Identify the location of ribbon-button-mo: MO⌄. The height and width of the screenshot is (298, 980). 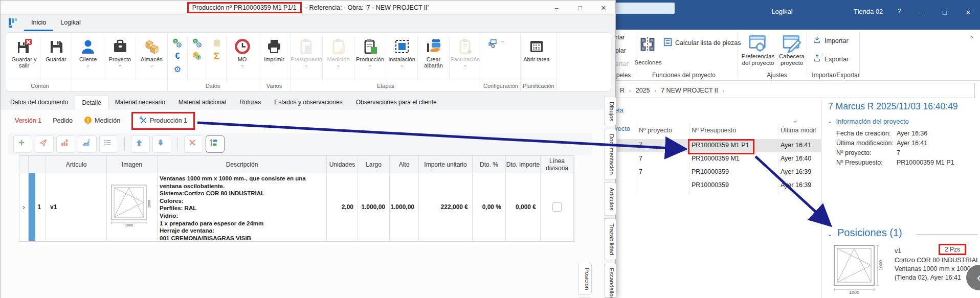
(242, 58).